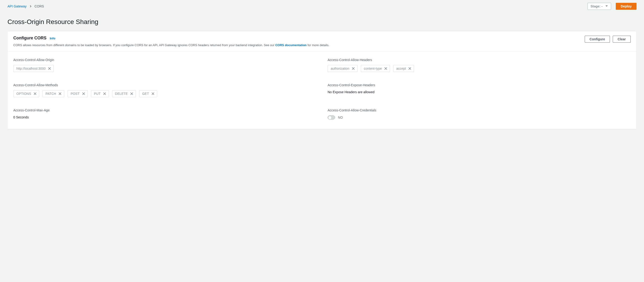 This screenshot has height=282, width=644. I want to click on allow-credentials-toggle, so click(331, 117).